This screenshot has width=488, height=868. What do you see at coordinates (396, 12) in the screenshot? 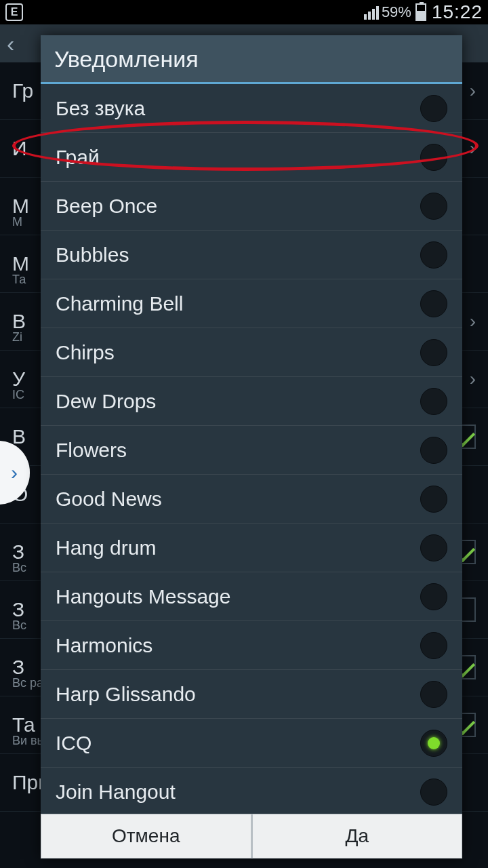
I see `battery-percentage: 59%` at bounding box center [396, 12].